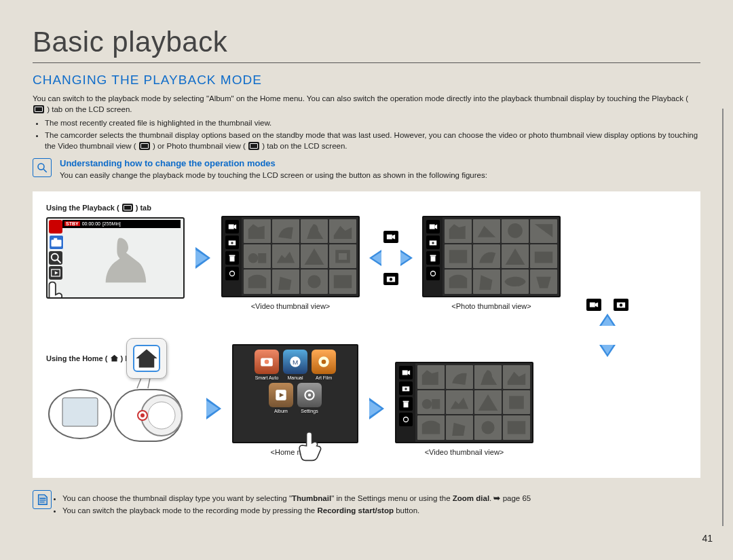 The width and height of the screenshot is (733, 560). I want to click on arrow-right-icon, so click(203, 258).